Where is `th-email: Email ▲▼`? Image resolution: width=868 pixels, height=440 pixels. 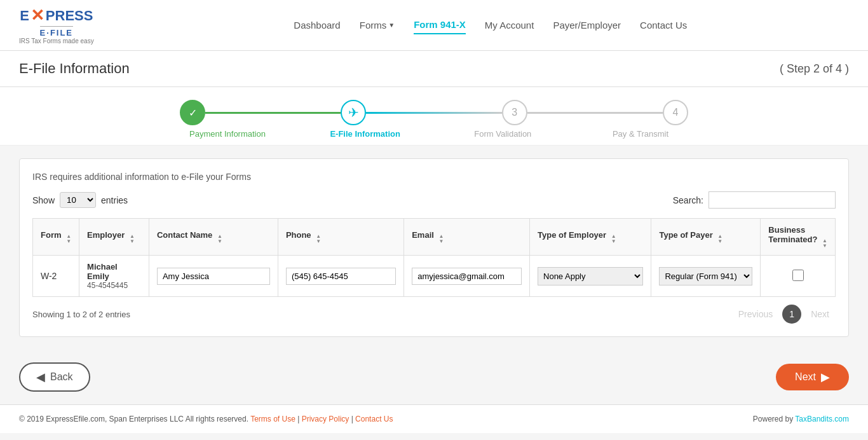
th-email: Email ▲▼ is located at coordinates (467, 237).